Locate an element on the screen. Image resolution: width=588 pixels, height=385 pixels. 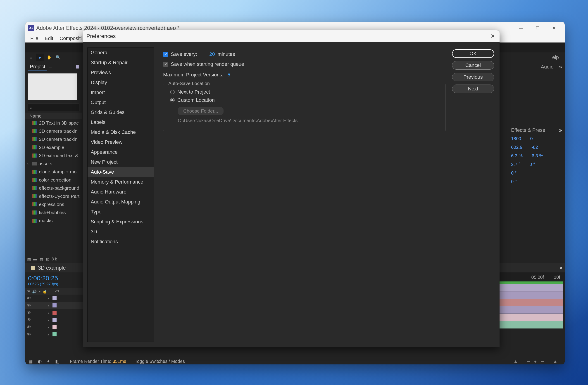
prefs-category-import: Import is located at coordinates (121, 92).